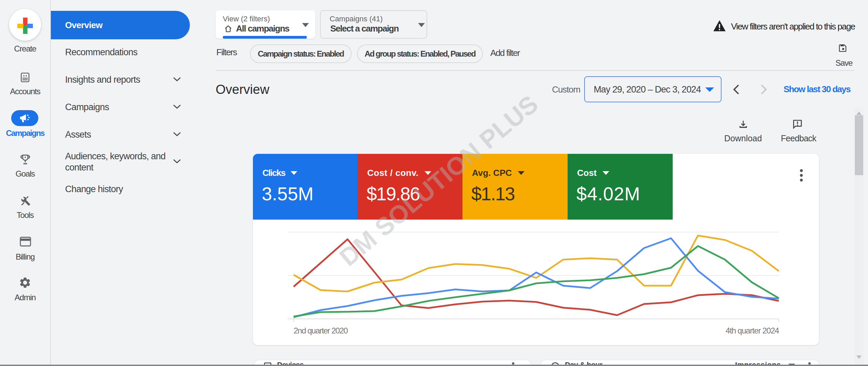 The image size is (868, 366). I want to click on svg-text: 2nd quarter 2020, so click(321, 331).